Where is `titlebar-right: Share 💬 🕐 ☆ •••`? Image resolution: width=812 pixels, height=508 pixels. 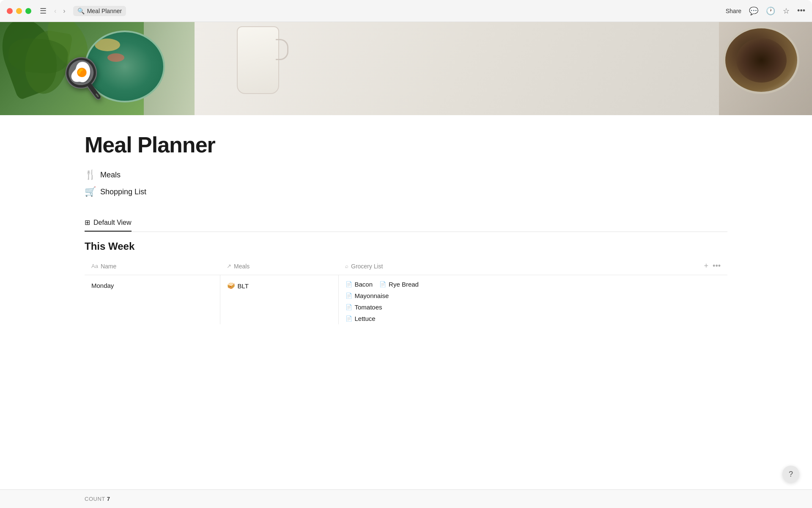
titlebar-right: Share 💬 🕐 ☆ ••• is located at coordinates (765, 11).